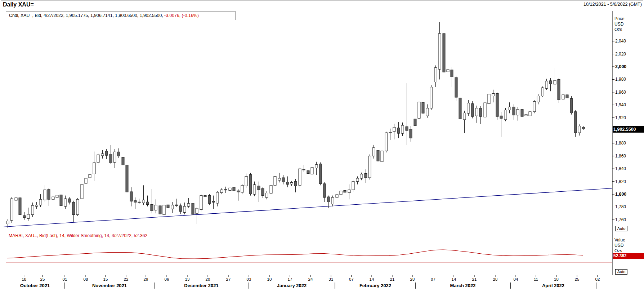 This screenshot has width=644, height=298. I want to click on price-tick-2,000: 2,000, so click(621, 67).